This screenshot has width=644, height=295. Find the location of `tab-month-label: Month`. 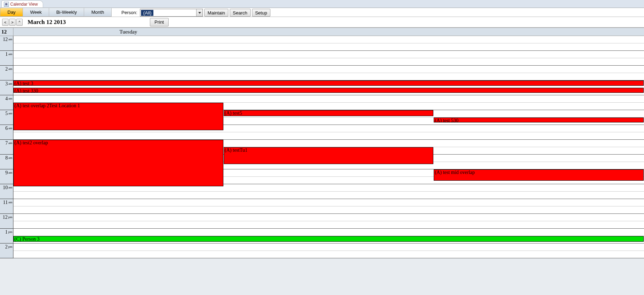

tab-month-label: Month is located at coordinates (98, 12).